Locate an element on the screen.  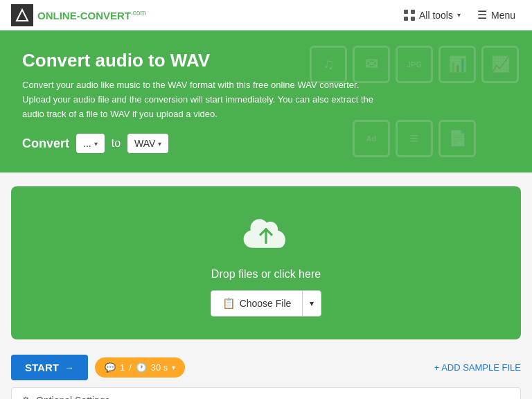
add-sample-file-button: + ADD SAMPLE FILE is located at coordinates (478, 367).